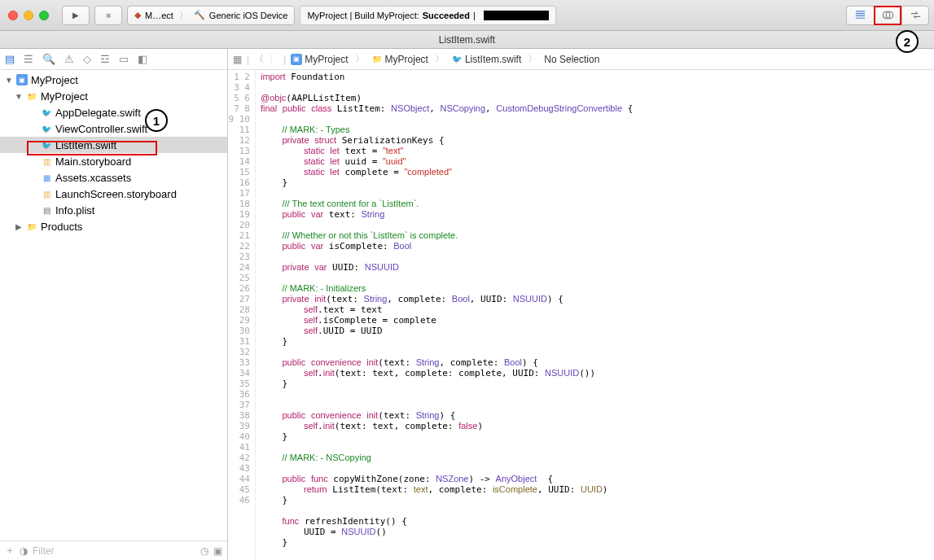 Image resolution: width=934 pixels, height=560 pixels. What do you see at coordinates (249, 15) in the screenshot?
I see `scheme-device-label: Generic iOS Device` at bounding box center [249, 15].